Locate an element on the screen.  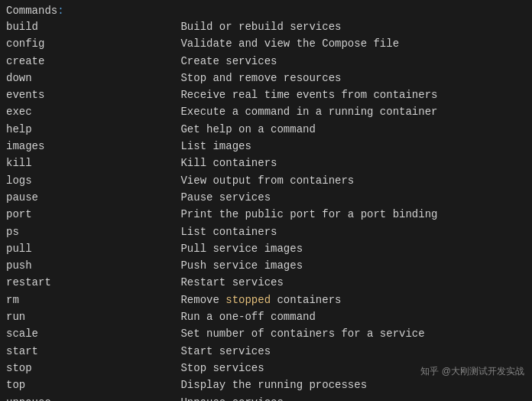
command-description: Unpause services is located at coordinates (353, 398).